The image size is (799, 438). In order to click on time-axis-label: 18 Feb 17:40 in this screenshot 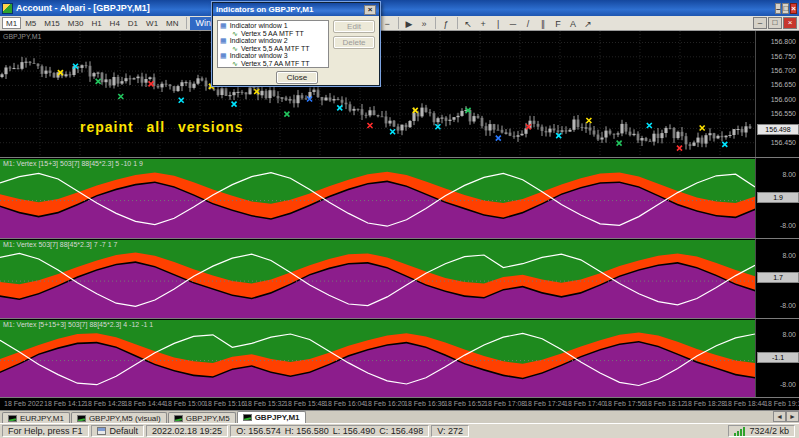, I will do `click(584, 404)`.